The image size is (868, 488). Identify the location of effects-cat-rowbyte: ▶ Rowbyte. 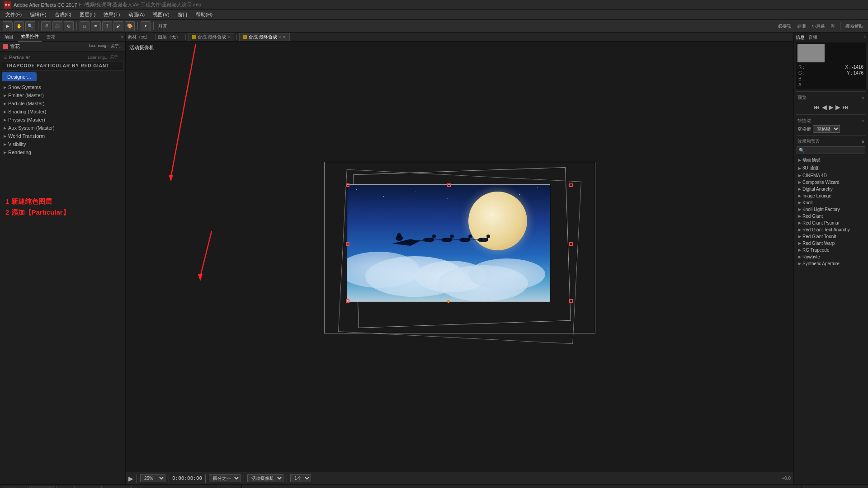
(831, 257).